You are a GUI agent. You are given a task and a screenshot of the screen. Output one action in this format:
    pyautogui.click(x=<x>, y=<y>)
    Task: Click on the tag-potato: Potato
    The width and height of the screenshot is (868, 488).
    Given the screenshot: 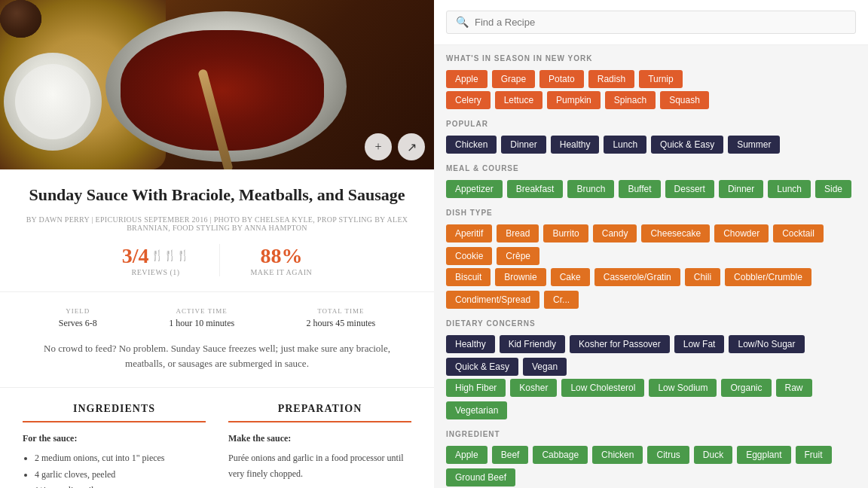 What is the action you would take?
    pyautogui.click(x=562, y=79)
    